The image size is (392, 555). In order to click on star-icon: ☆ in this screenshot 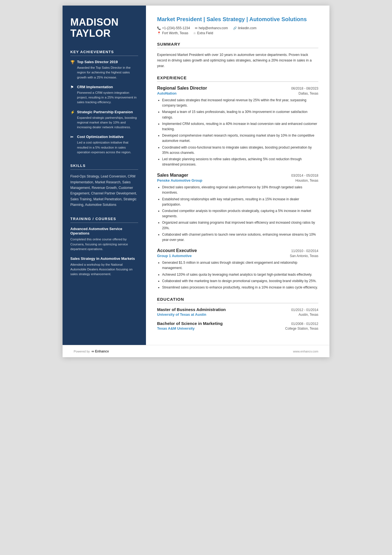, I will do `click(195, 33)`.